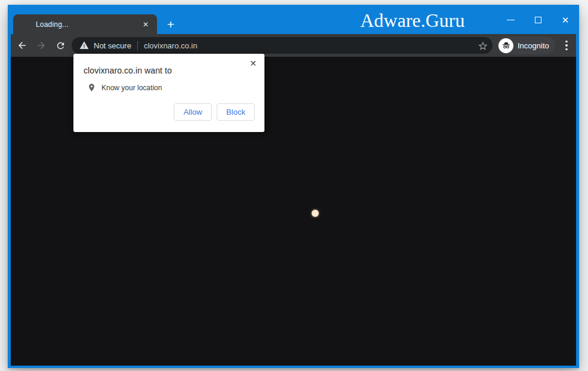 The height and width of the screenshot is (371, 588). I want to click on browser-menu-button, so click(567, 45).